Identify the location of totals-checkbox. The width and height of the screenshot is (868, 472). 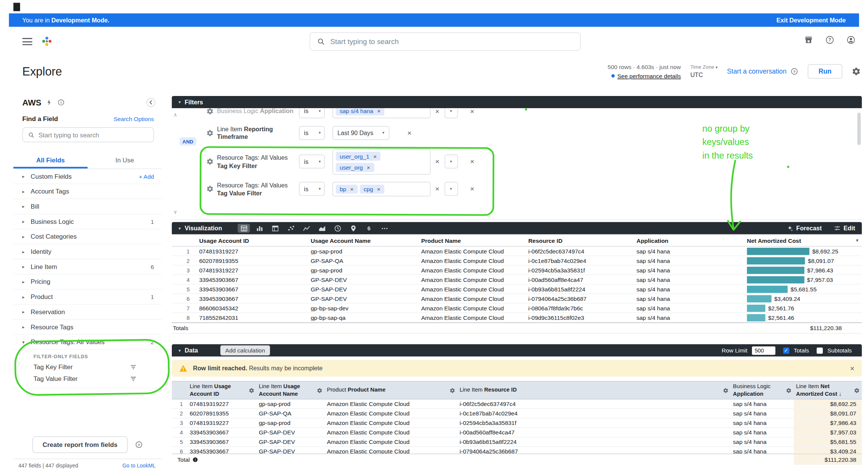
(786, 350).